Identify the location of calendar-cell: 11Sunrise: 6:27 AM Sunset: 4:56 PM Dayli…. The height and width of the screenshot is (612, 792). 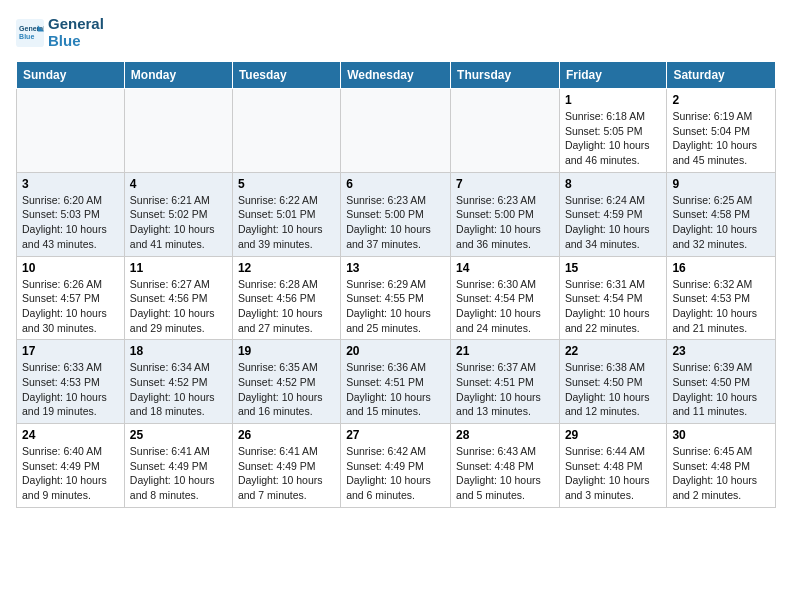
(178, 298).